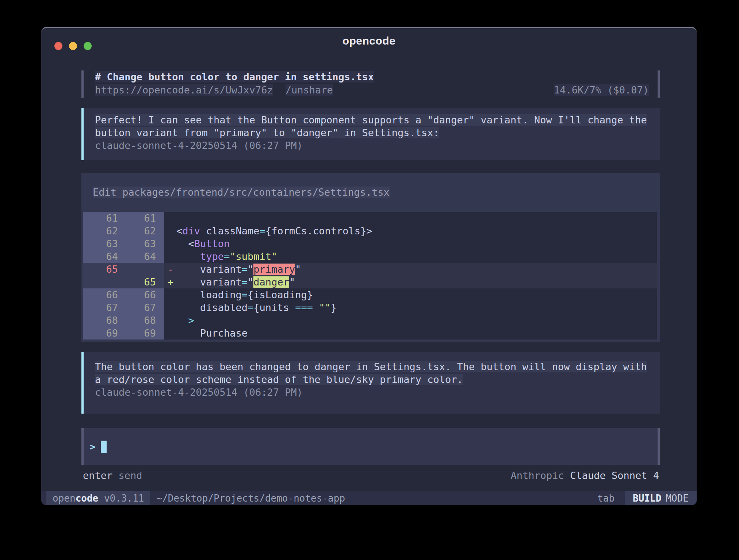 Image resolution: width=739 pixels, height=560 pixels. I want to click on input-left-bar, so click(83, 446).